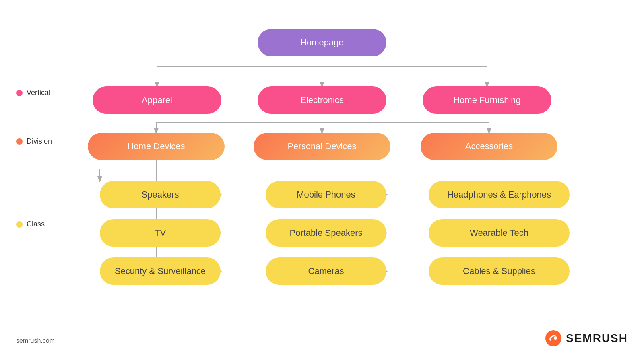 This screenshot has width=644, height=354. What do you see at coordinates (326, 271) in the screenshot?
I see `node-cameras: Cameras` at bounding box center [326, 271].